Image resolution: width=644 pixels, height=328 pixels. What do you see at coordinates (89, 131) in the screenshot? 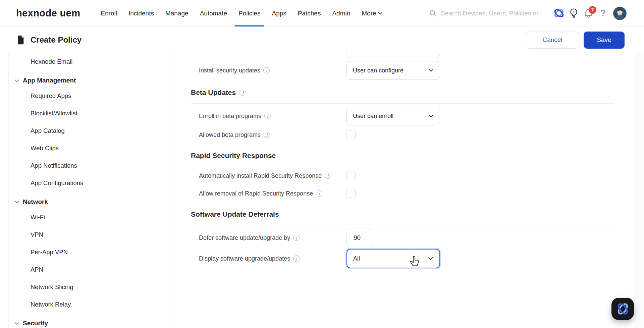
I see `sidebar-item-app-catalog: App Catalog` at bounding box center [89, 131].